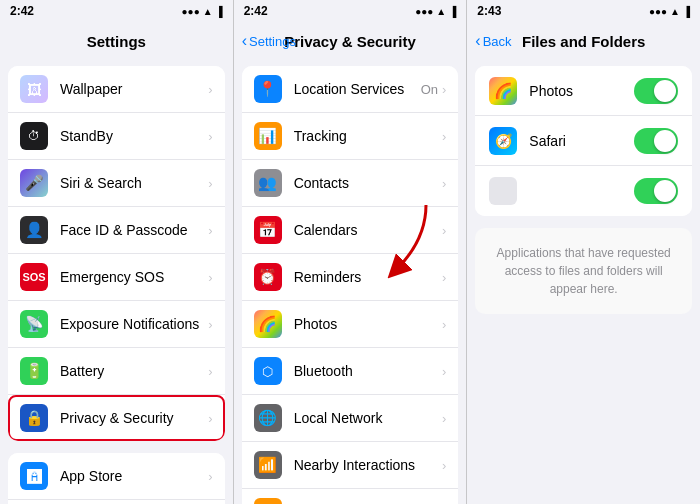  I want to click on bluetooth-chevron: ›, so click(444, 372).